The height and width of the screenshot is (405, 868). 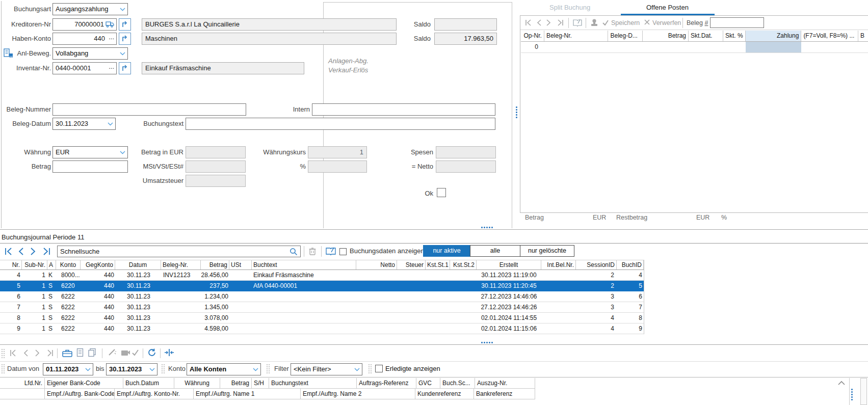 What do you see at coordinates (11, 265) in the screenshot?
I see `j-col-nr: Nr.` at bounding box center [11, 265].